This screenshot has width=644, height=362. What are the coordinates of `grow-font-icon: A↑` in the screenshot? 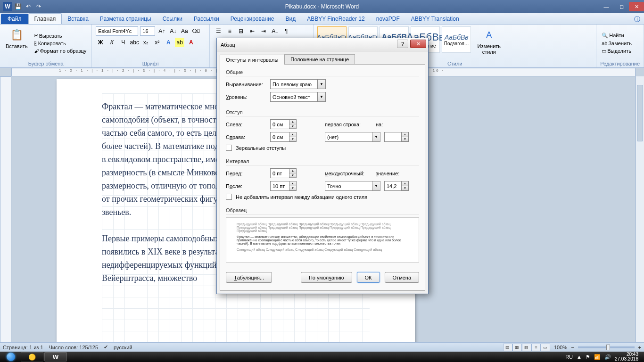 It's located at (162, 31).